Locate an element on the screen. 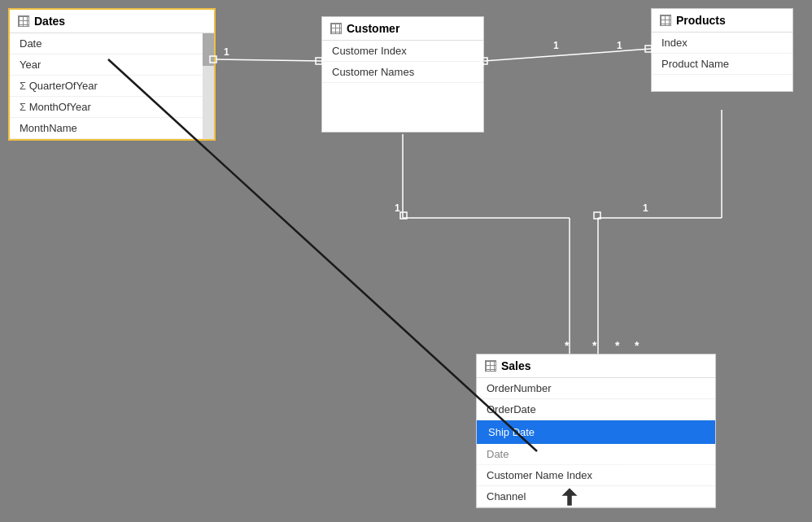 The image size is (812, 522). customer-empty-space is located at coordinates (403, 107).